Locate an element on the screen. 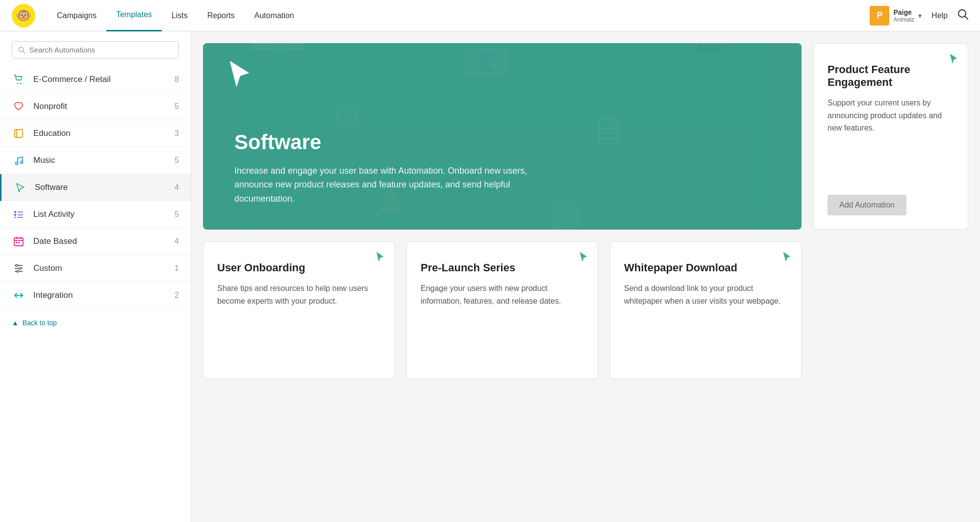  sidebar-item-count: 1 is located at coordinates (176, 268).